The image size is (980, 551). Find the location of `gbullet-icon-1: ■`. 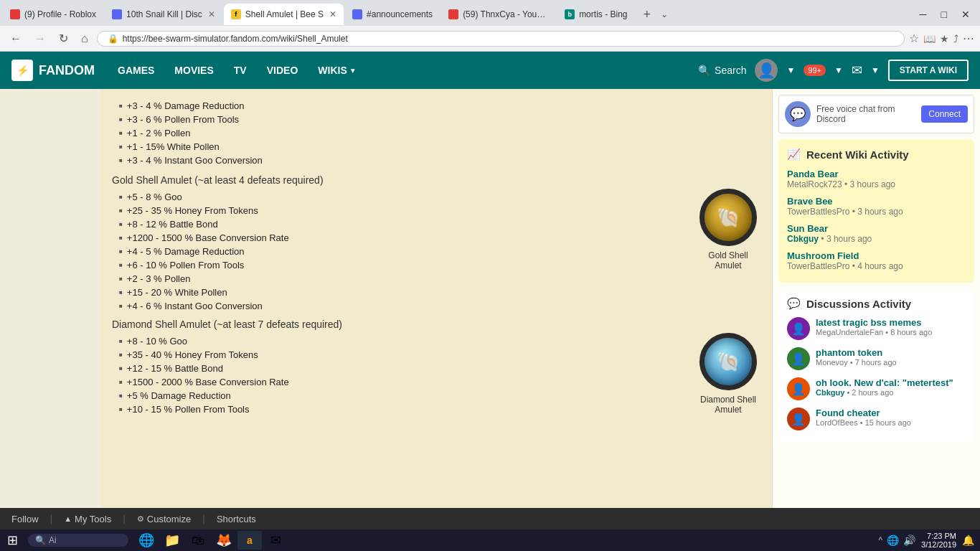

gbullet-icon-1: ■ is located at coordinates (121, 197).